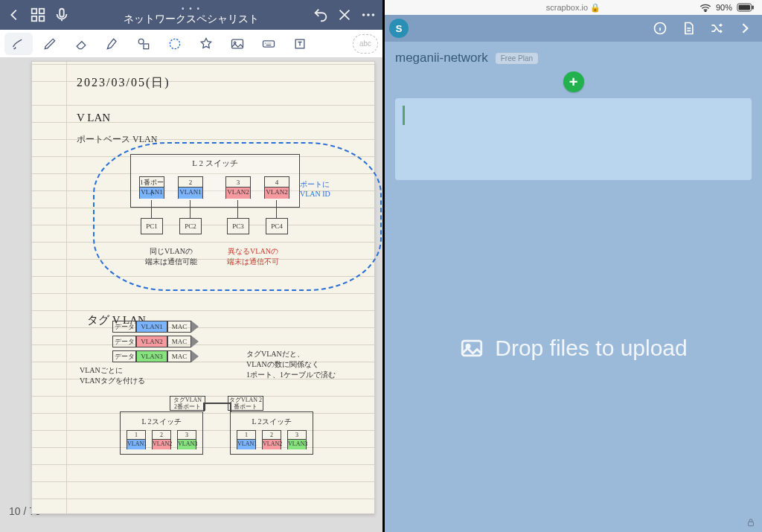 This screenshot has width=762, height=532. Describe the element at coordinates (717, 28) in the screenshot. I see `shuffle-icon` at that location.